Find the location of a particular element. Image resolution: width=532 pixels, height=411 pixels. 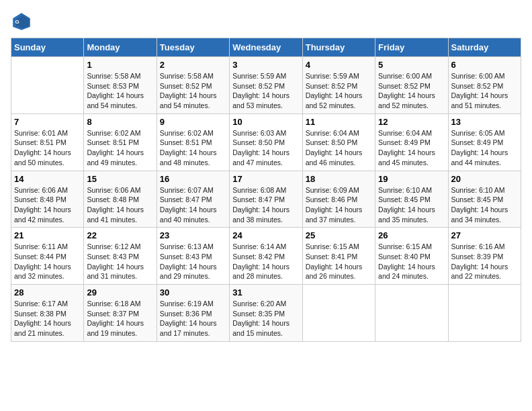

day-cell: 26Sunrise: 6:15 AM Sunset: 8:40 PM Dayli… is located at coordinates (412, 257).